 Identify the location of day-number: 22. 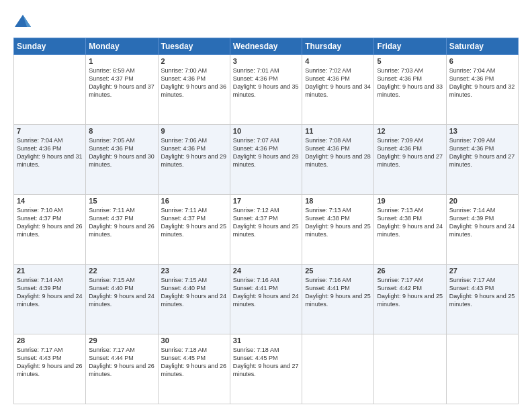
(122, 271).